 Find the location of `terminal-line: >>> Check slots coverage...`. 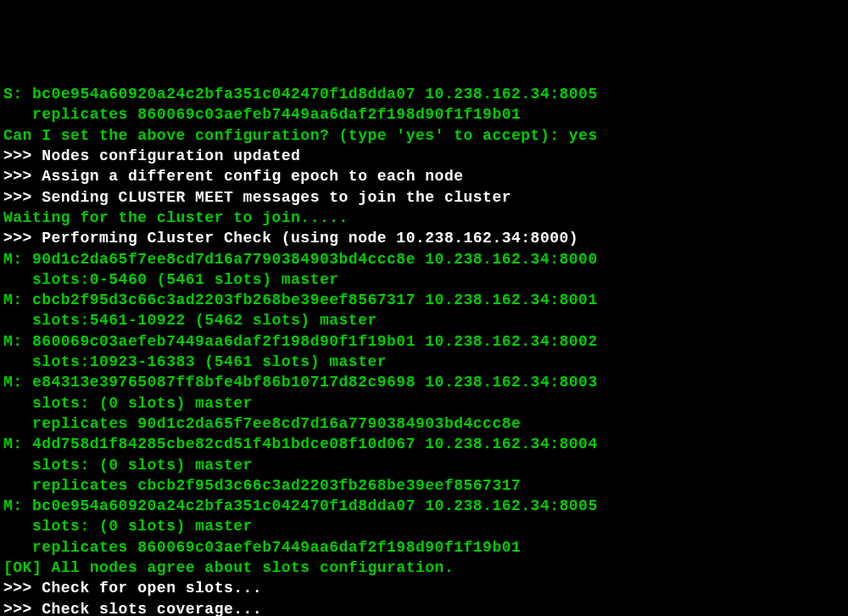

terminal-line: >>> Check slots coverage... is located at coordinates (424, 608).